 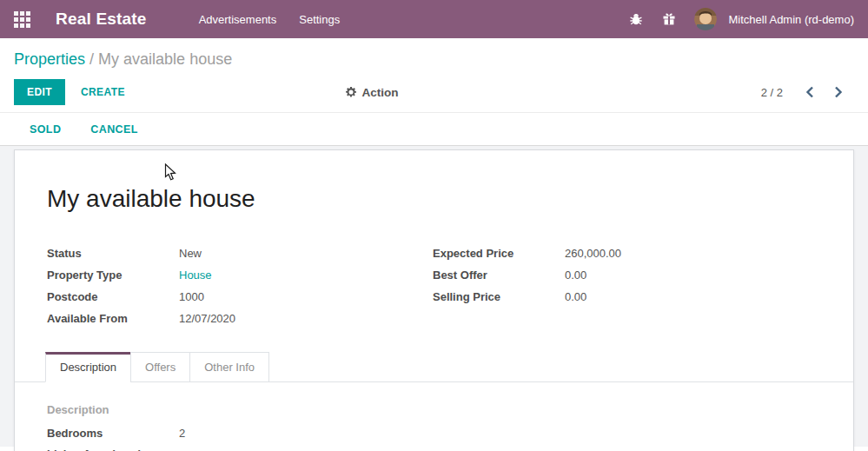 What do you see at coordinates (23, 19) in the screenshot?
I see `apps-grid-icon` at bounding box center [23, 19].